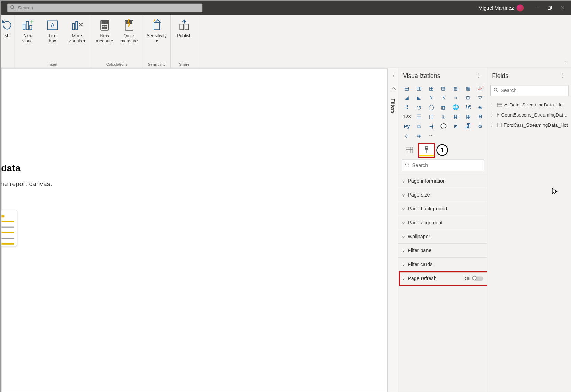 The image size is (571, 392). Describe the element at coordinates (447, 166) in the screenshot. I see `visualizations-search-input` at that location.